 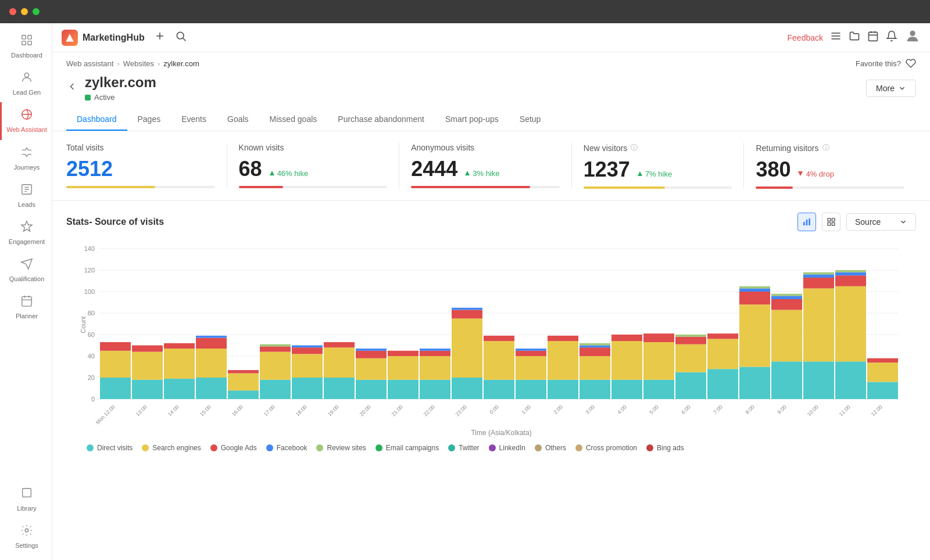 I want to click on sidebar-item-web-assistant: Web Assistant, so click(x=26, y=121).